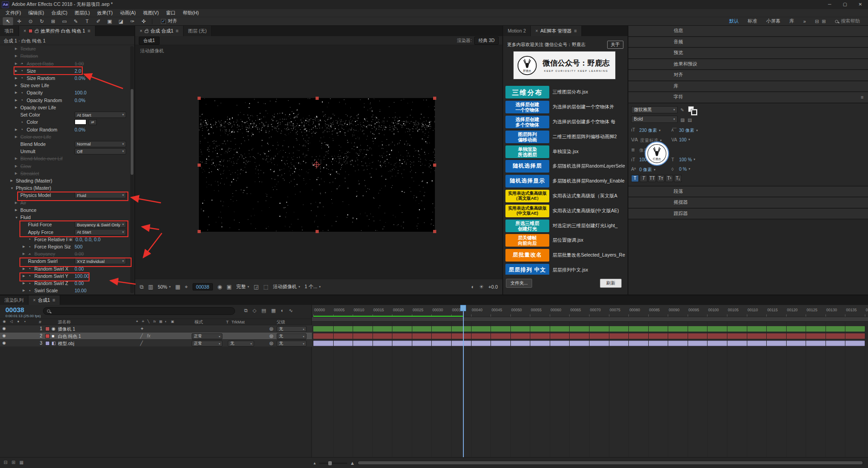  Describe the element at coordinates (65, 254) in the screenshot. I see `fx-row-buoyancy: ▶◔Buoyancy0.00` at that location.